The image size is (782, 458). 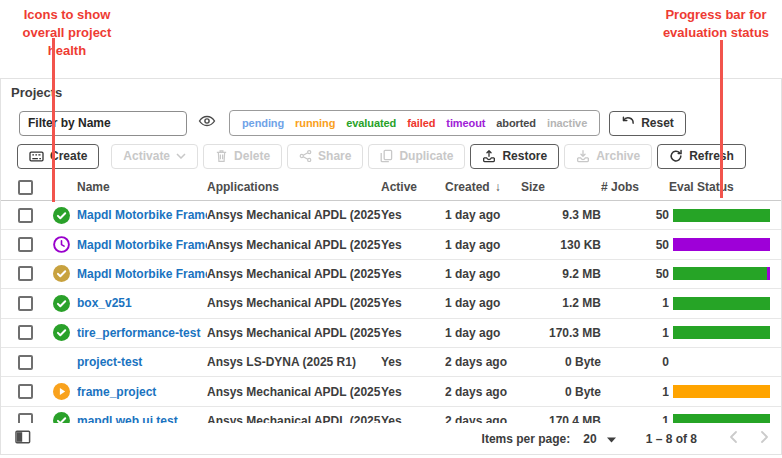 What do you see at coordinates (426, 156) in the screenshot?
I see `button-label: Duplicate` at bounding box center [426, 156].